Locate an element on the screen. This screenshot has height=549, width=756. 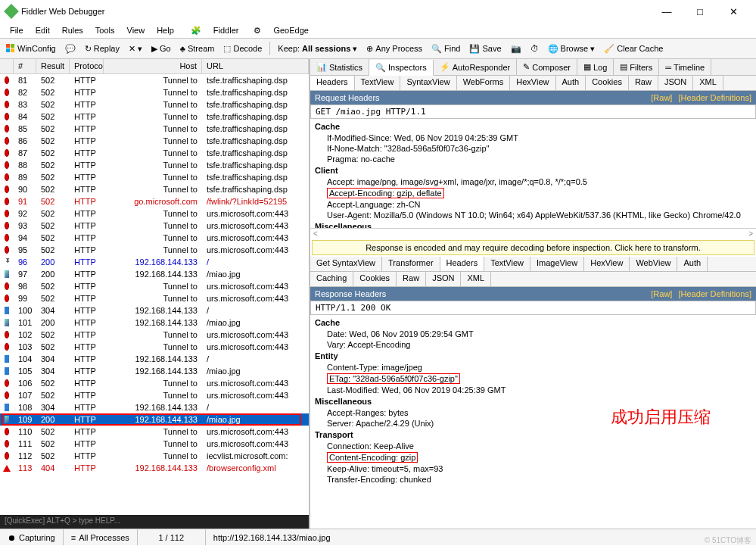
replay-button: ↻ Replay is located at coordinates (102, 48).